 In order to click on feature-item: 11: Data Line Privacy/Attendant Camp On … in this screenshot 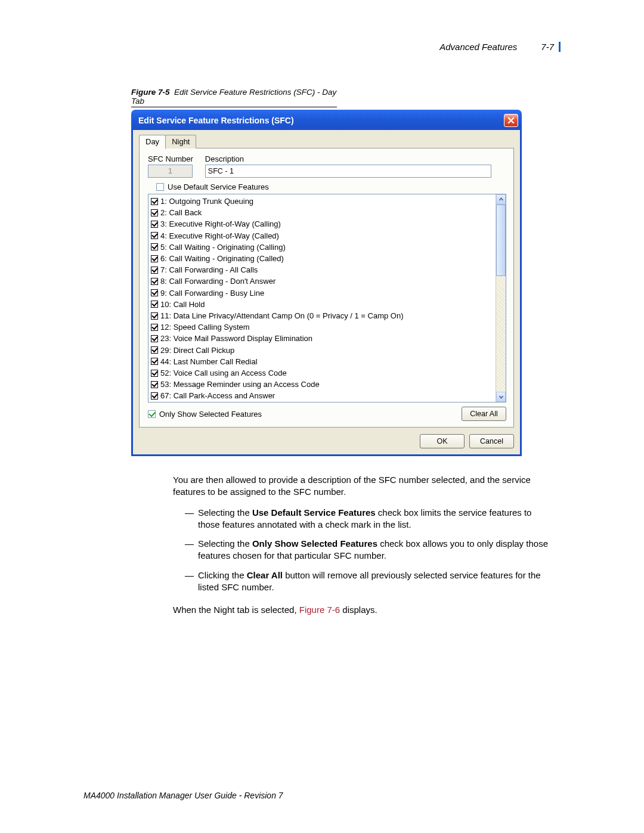, I will do `click(322, 316)`.